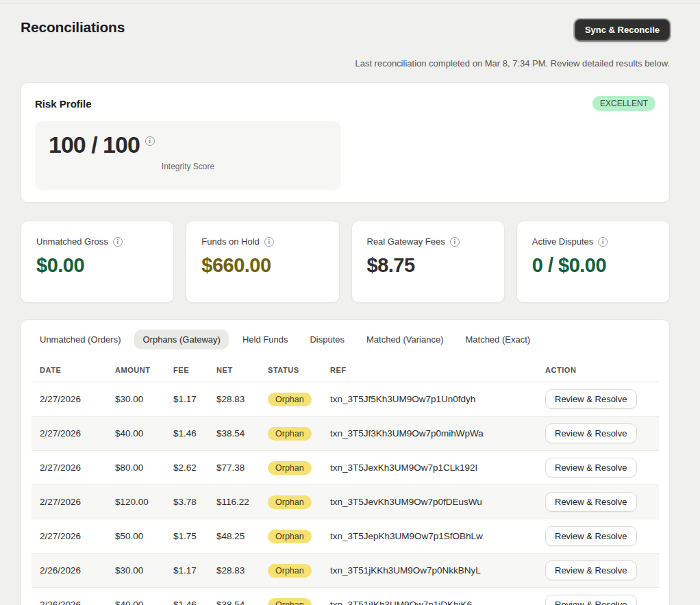  Describe the element at coordinates (345, 374) in the screenshot. I see `table-head: DATEAMOUNTFEENETSTATUSREFACTION` at that location.